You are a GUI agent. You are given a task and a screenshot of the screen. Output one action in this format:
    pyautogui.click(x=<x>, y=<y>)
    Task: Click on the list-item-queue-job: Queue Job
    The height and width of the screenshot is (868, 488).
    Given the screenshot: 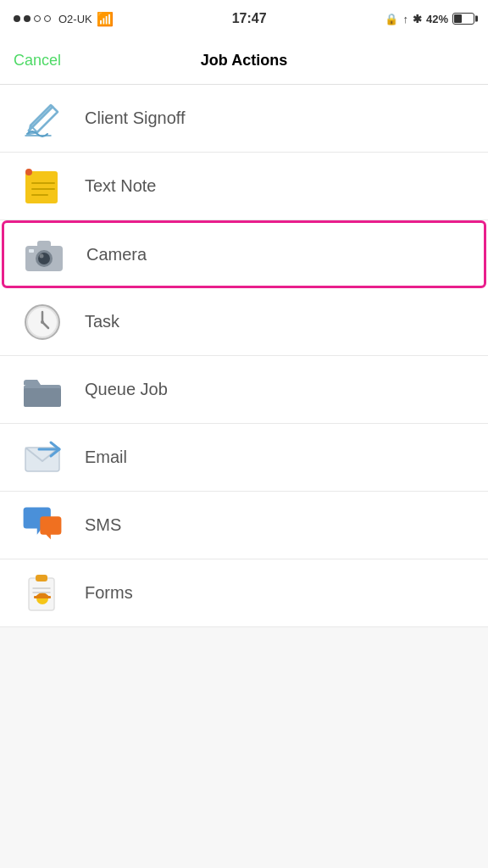 What is the action you would take?
    pyautogui.click(x=244, y=390)
    